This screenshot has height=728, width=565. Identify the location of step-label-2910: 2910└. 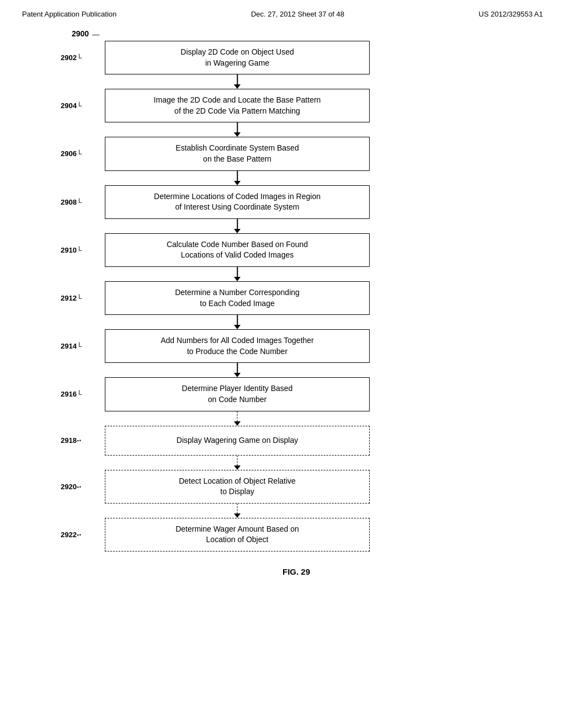
(83, 250).